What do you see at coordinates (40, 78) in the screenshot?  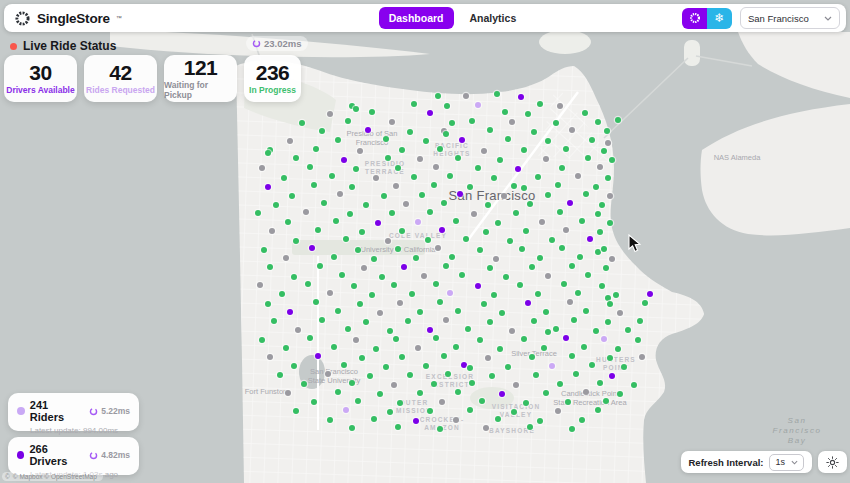 I see `stat-drivers-available: 30 Drivers Available` at bounding box center [40, 78].